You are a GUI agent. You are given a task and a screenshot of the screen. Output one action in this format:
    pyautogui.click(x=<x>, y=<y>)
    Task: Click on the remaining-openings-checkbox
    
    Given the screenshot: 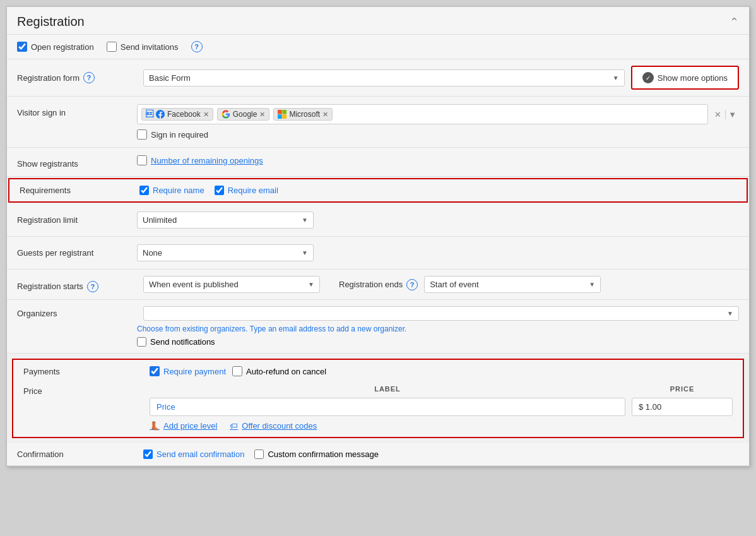 What is the action you would take?
    pyautogui.click(x=142, y=160)
    